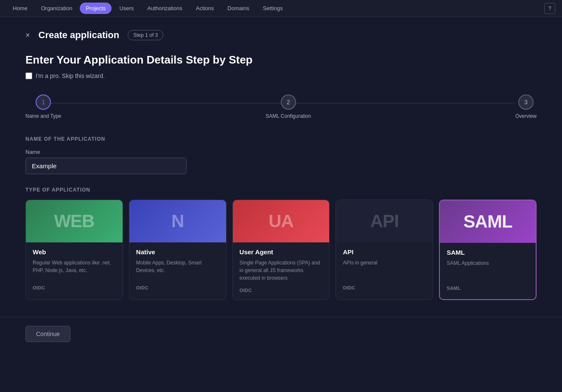 Image resolution: width=562 pixels, height=392 pixels. Describe the element at coordinates (20, 8) in the screenshot. I see `nav-item-home: Home` at that location.